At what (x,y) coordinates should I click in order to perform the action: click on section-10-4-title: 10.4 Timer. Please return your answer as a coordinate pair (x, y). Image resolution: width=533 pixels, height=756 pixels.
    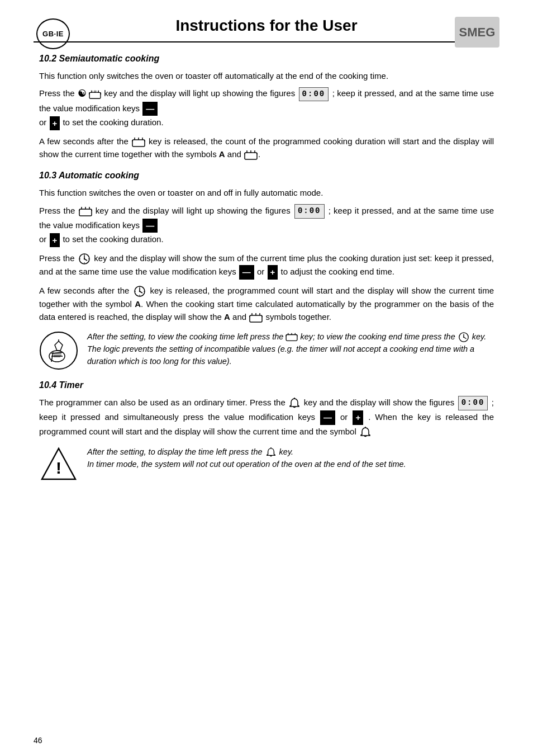
    Looking at the image, I should click on (266, 385).